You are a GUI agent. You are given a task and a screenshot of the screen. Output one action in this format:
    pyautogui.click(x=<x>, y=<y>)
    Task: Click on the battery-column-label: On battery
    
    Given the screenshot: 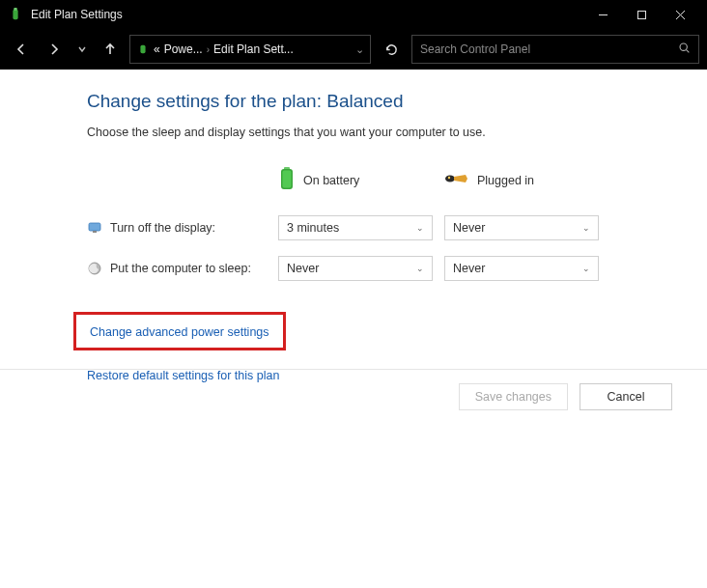 What is the action you would take?
    pyautogui.click(x=331, y=181)
    